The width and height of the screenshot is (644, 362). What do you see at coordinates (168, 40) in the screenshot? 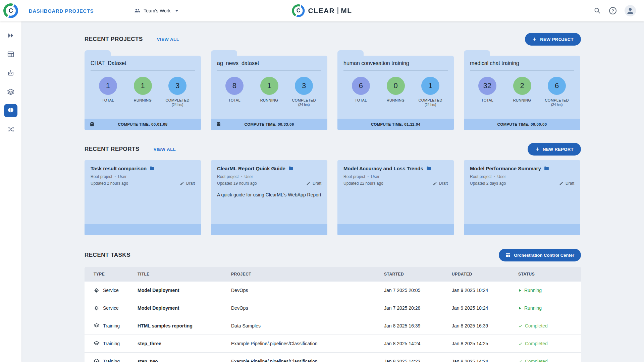
I see `projects-view-all-link: VIEW ALL` at bounding box center [168, 40].